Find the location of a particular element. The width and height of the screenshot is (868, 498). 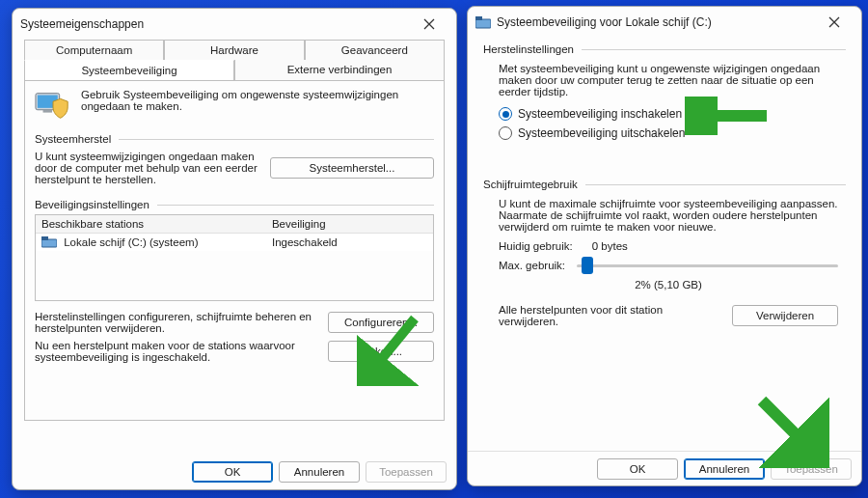

current-usage-value: 0 bytes is located at coordinates (610, 246).